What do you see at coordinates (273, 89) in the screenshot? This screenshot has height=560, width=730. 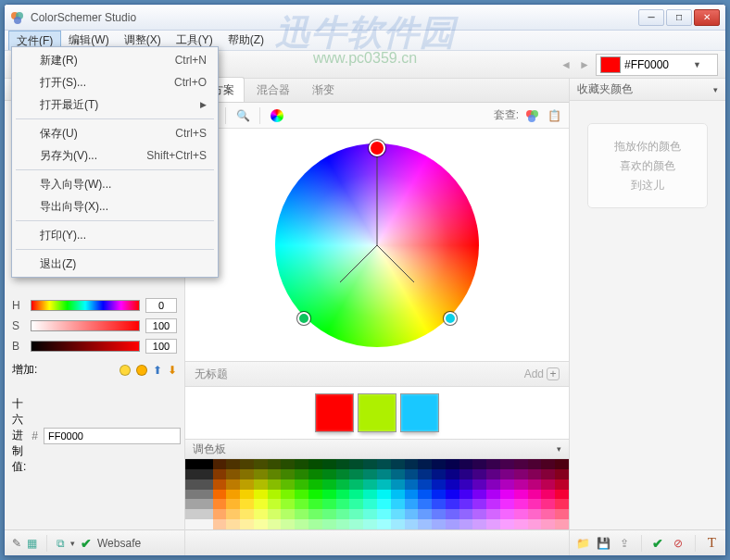 I see `tab-mixer: 混合器` at bounding box center [273, 89].